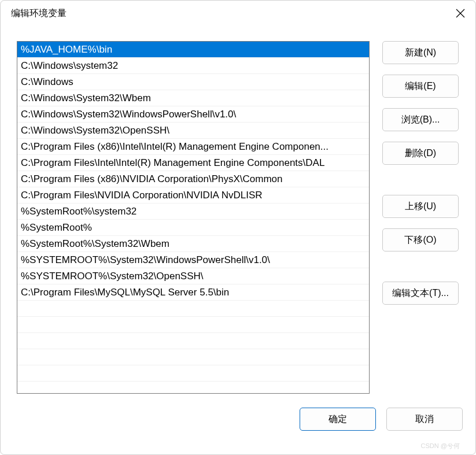  Describe the element at coordinates (193, 50) in the screenshot. I see `list-item: %JAVA_HOME%\bin` at that location.